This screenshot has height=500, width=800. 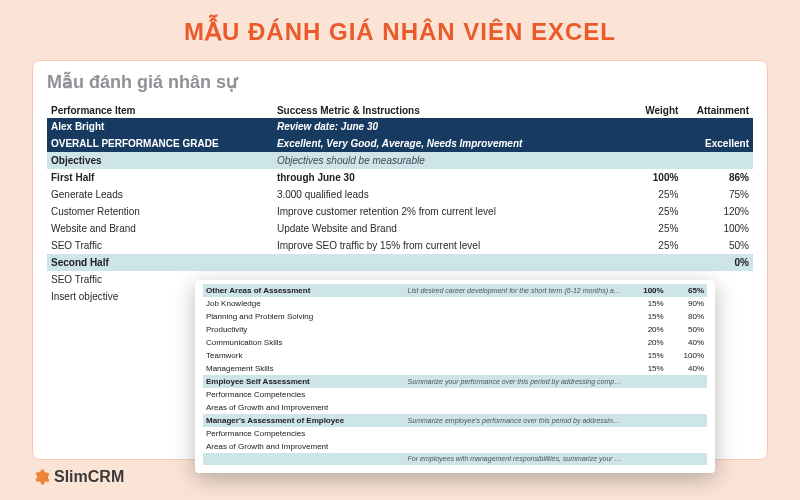 What do you see at coordinates (442, 178) in the screenshot?
I see `first-half-note: through June 30` at bounding box center [442, 178].